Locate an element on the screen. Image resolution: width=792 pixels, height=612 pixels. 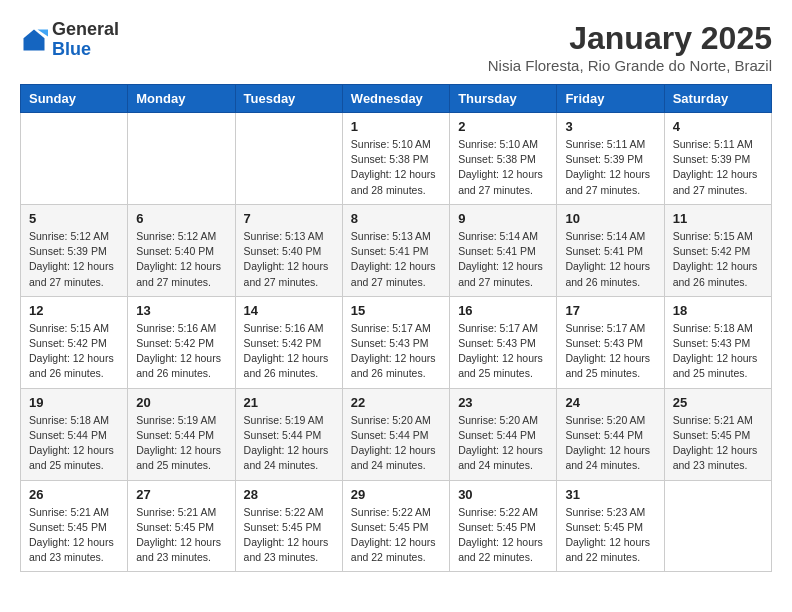
calendar-cell: 22Sunrise: 5:20 AMSunset: 5:44 PMDayligh… is located at coordinates (396, 434).